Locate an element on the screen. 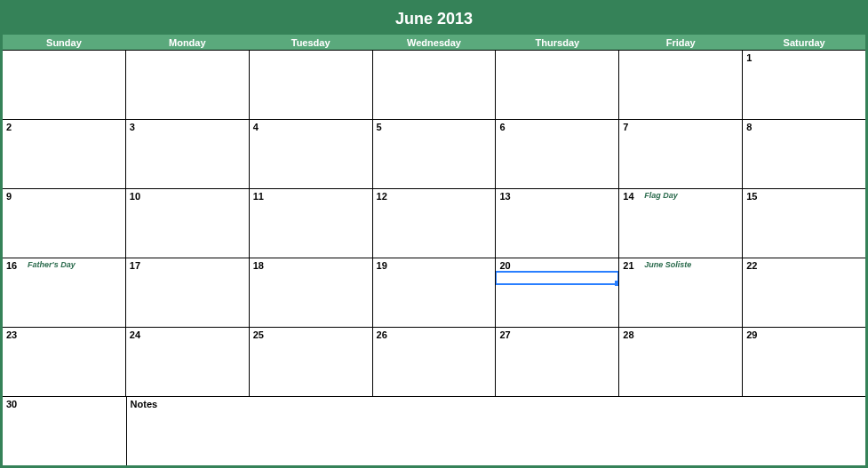 The width and height of the screenshot is (868, 468). day-cell: 3 is located at coordinates (188, 155).